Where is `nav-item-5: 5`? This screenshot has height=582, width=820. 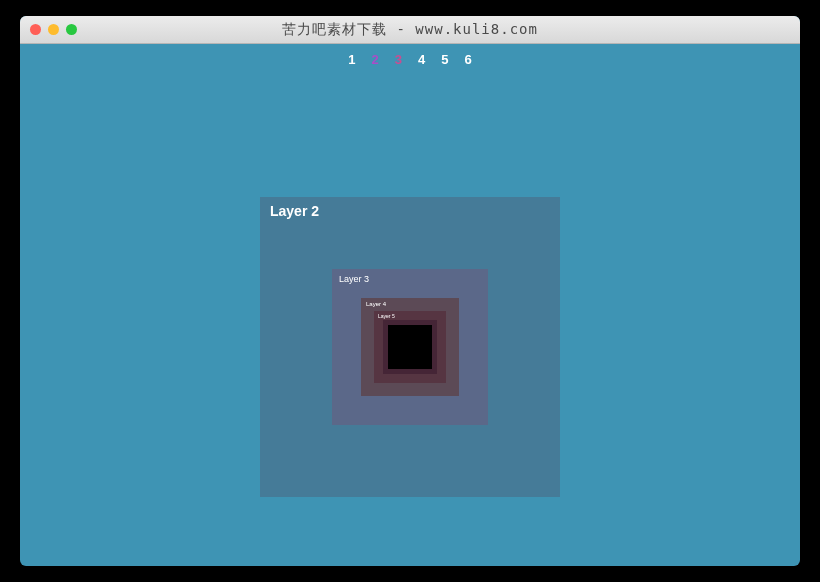
nav-item-5: 5 is located at coordinates (444, 60).